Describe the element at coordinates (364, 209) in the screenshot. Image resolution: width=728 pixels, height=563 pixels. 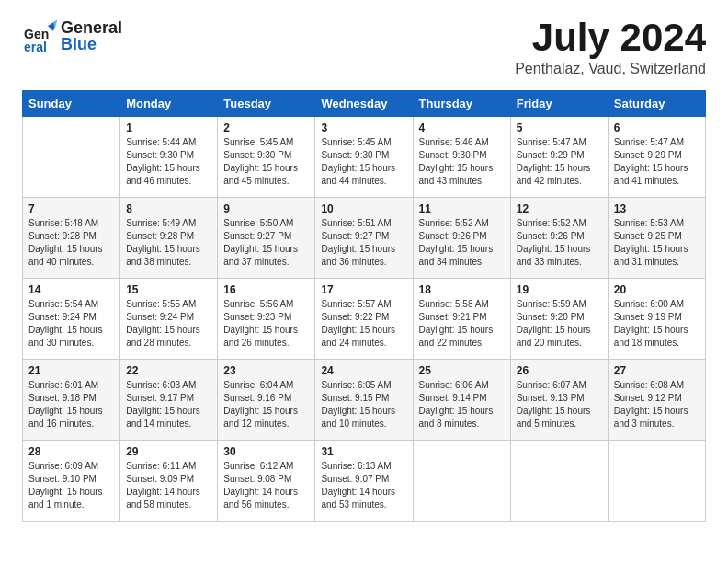
I see `cell-date-number: 10` at that location.